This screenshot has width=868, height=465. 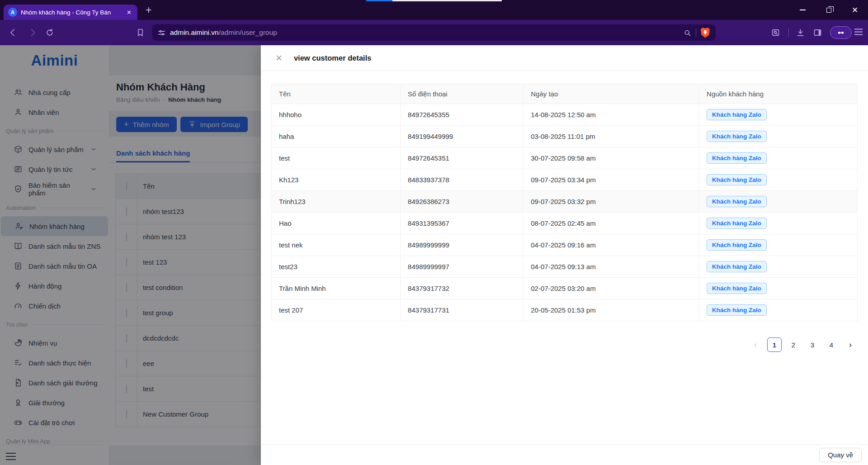 What do you see at coordinates (829, 10) in the screenshot?
I see `restore-icon` at bounding box center [829, 10].